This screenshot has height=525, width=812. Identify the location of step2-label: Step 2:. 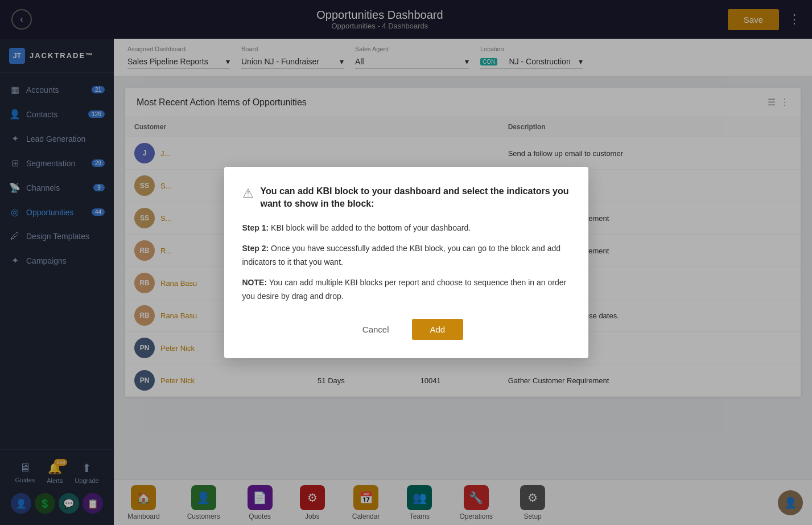
(256, 248).